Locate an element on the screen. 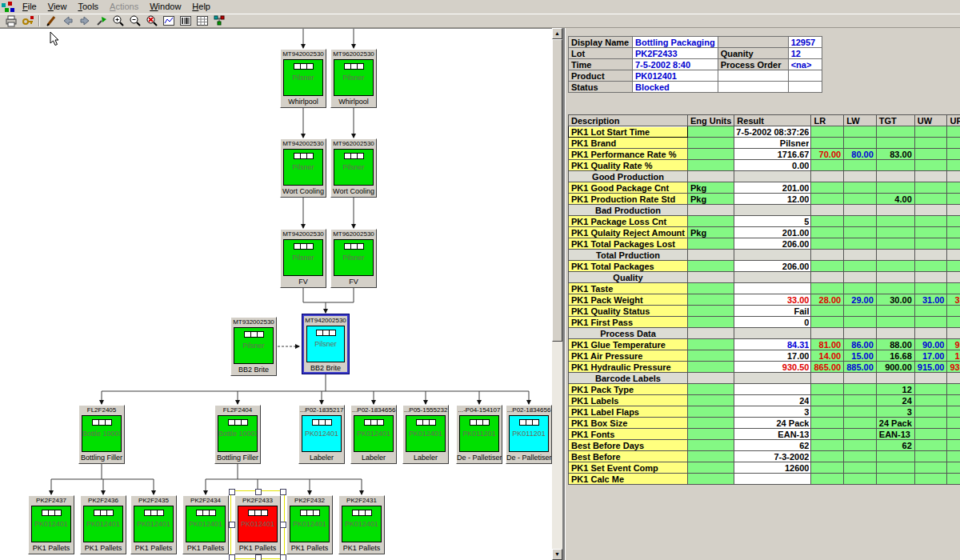 The image size is (960, 560). result-cell: Pilsner is located at coordinates (773, 143).